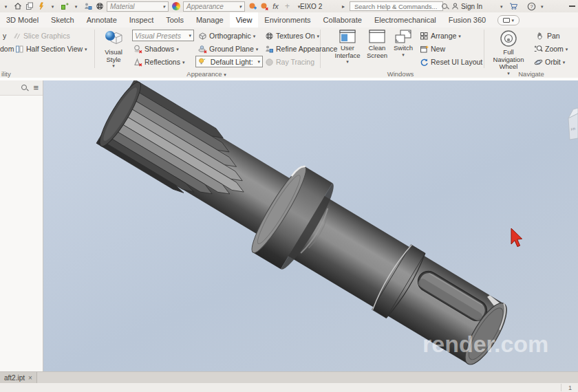  I want to click on help-arrow-icon: ▾, so click(542, 6).